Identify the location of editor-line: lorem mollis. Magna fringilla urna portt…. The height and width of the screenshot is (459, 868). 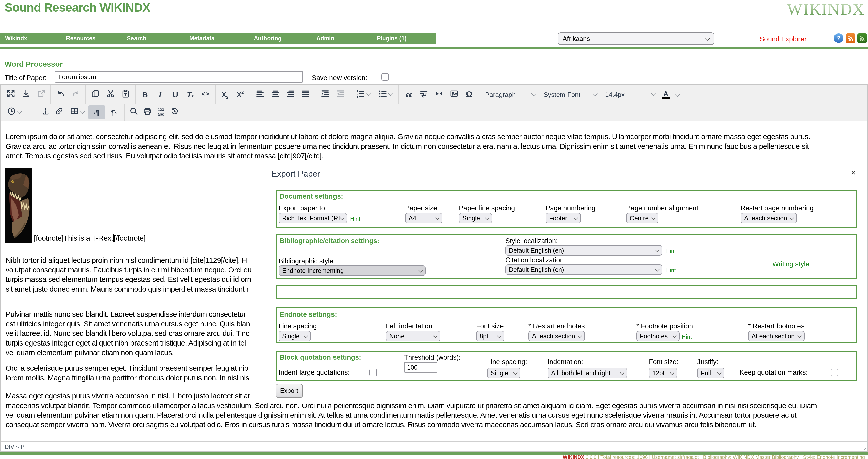
(127, 378).